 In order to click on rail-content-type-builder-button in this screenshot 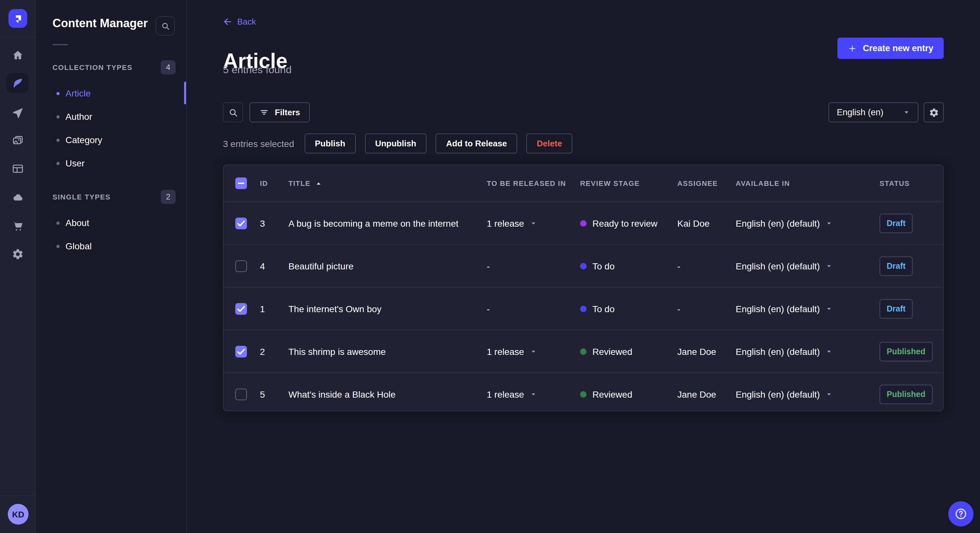, I will do `click(18, 168)`.